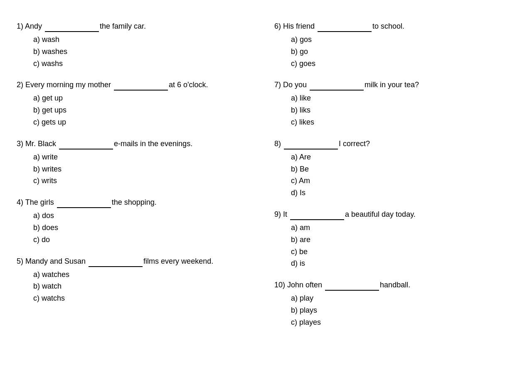 The image size is (532, 392). Describe the element at coordinates (401, 228) in the screenshot. I see `option-q9-0: a) am` at that location.